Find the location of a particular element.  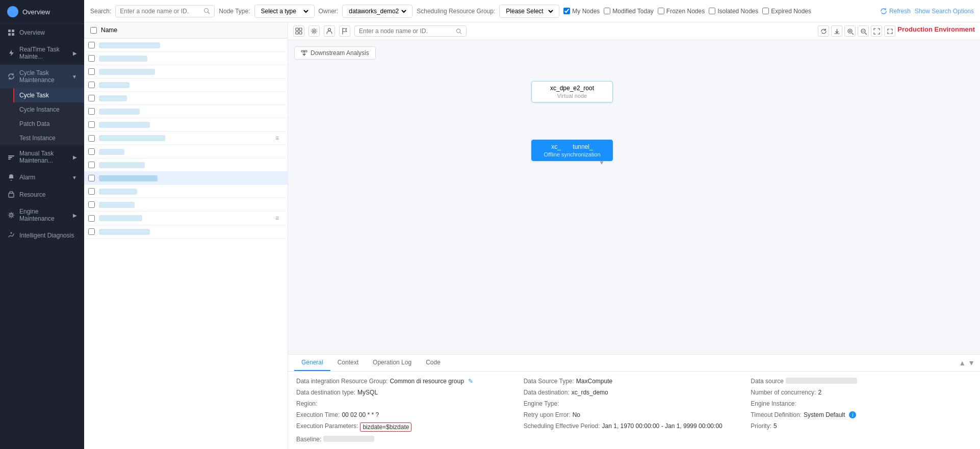

priority-value: 5 is located at coordinates (775, 426).